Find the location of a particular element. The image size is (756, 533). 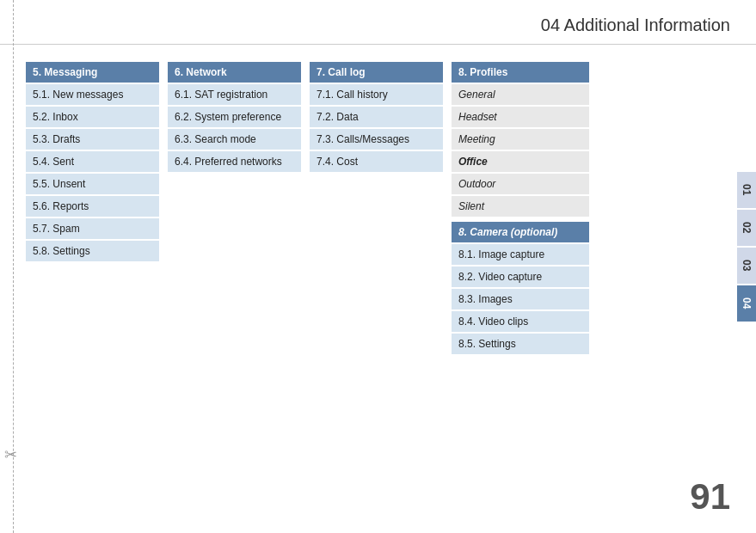

list-item: 7.2. Data is located at coordinates (377, 117).